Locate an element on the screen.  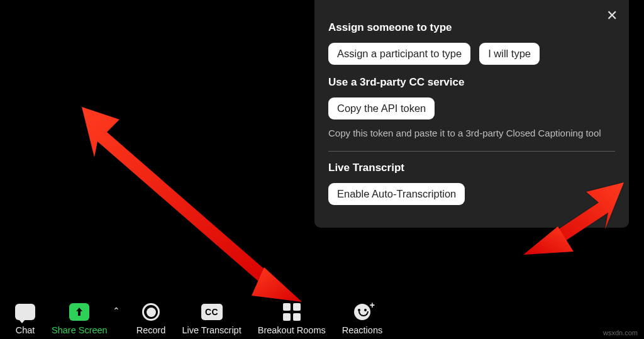
i-will-type-button: I will type is located at coordinates (509, 54).